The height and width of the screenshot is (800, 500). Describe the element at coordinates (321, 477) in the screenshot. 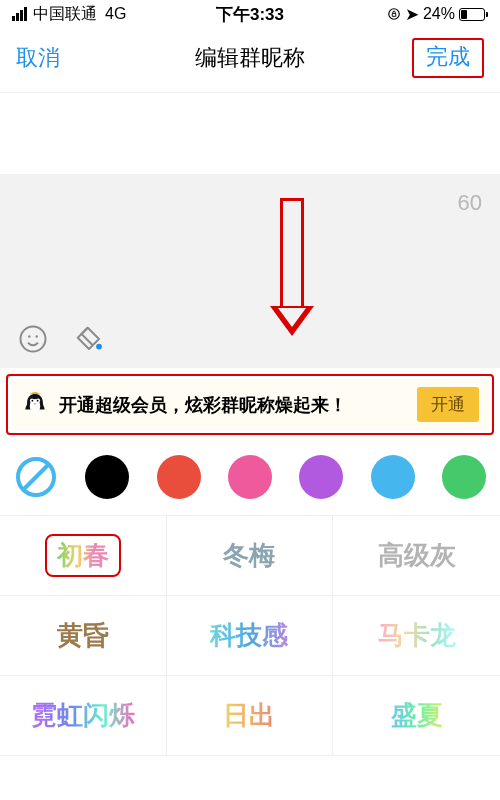

I see `color-purple` at that location.